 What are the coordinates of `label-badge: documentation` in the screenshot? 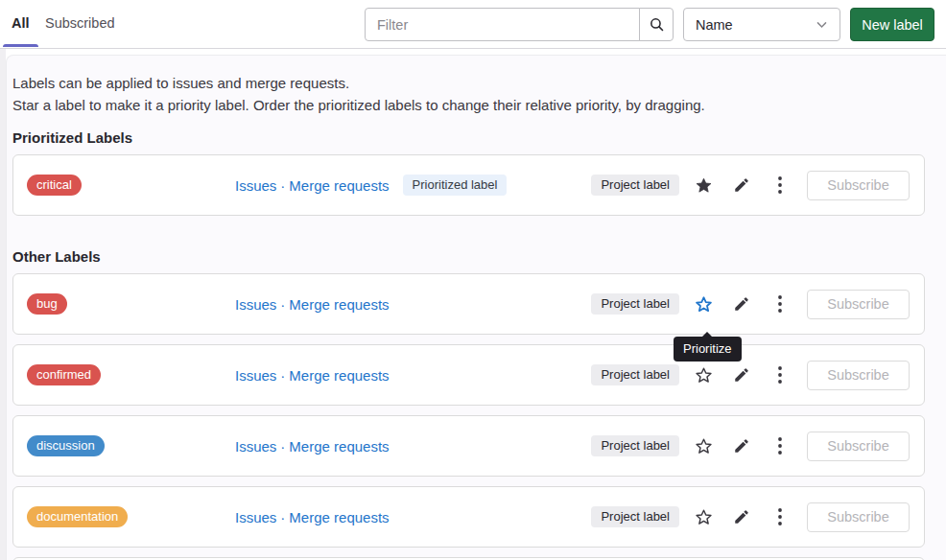 It's located at (77, 517).